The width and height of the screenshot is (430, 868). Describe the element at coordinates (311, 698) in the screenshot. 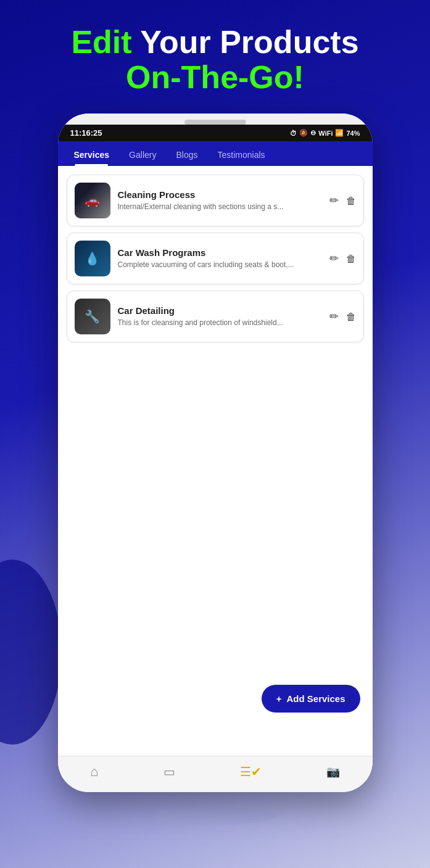

I see `add-services-button: + Add Services` at that location.